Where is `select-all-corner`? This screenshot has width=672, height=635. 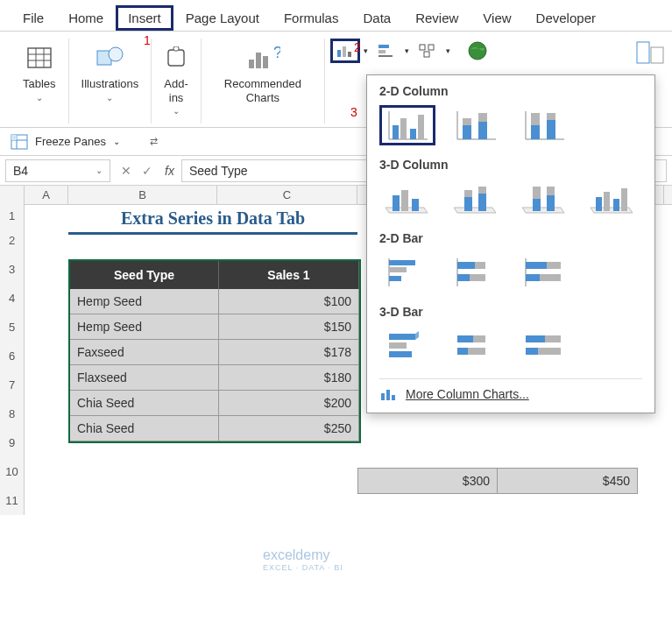 select-all-corner is located at coordinates (12, 195).